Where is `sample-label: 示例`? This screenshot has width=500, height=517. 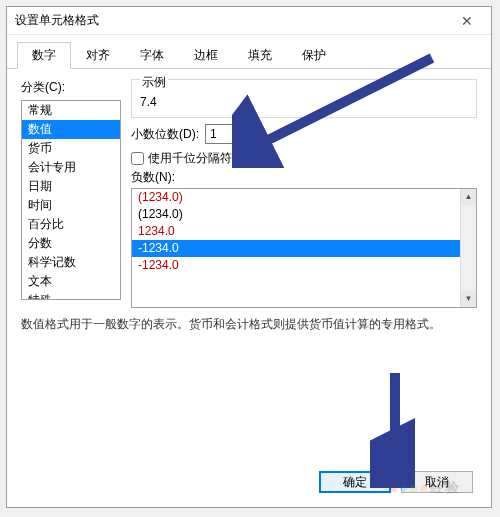
sample-label: 示例 is located at coordinates (154, 82).